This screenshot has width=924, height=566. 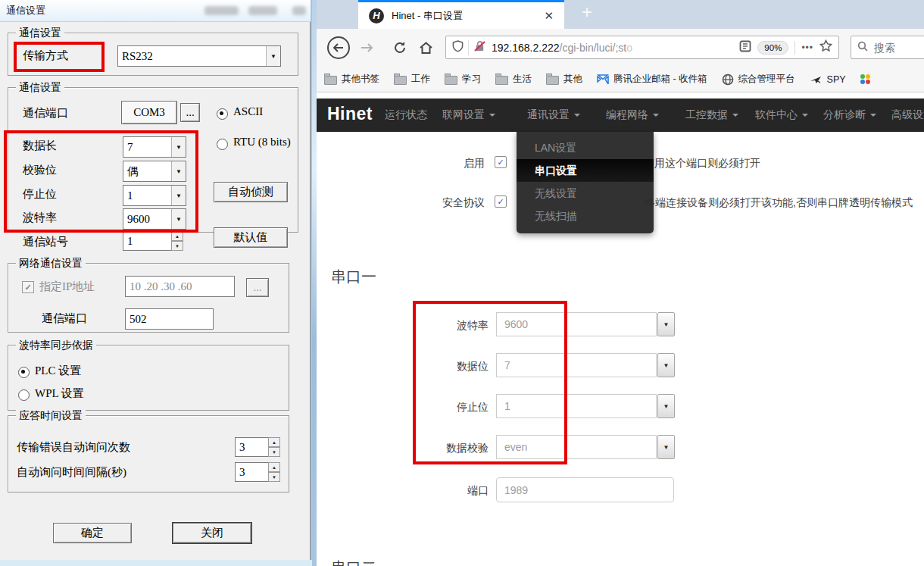 I want to click on com-port-browse-button: ..., so click(x=190, y=112).